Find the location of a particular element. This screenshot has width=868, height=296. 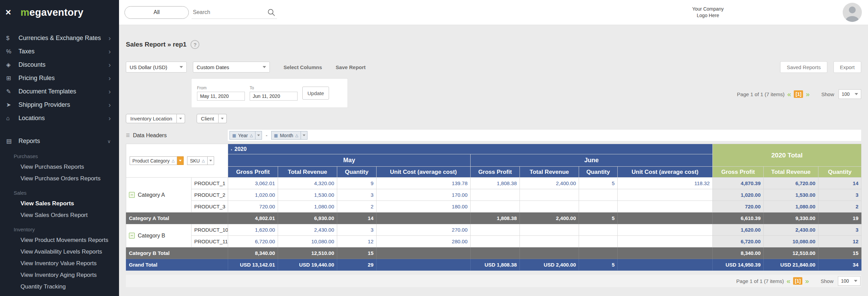

search-input is located at coordinates (230, 12).